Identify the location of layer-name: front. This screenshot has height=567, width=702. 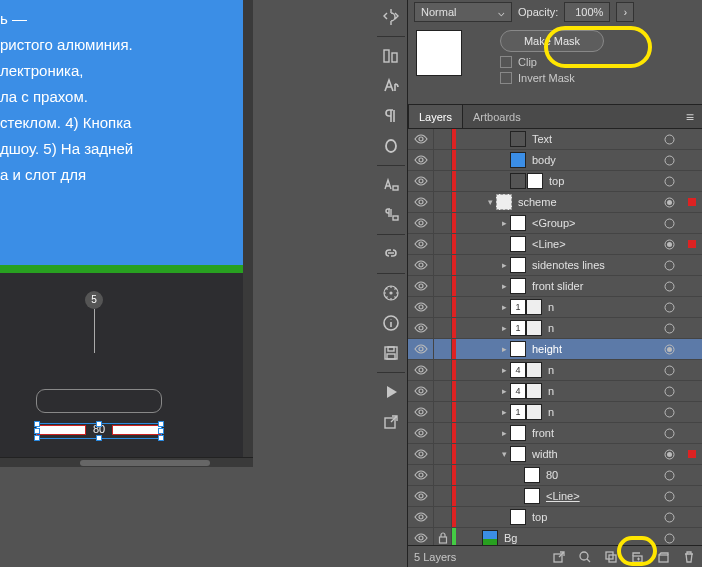
(598, 433).